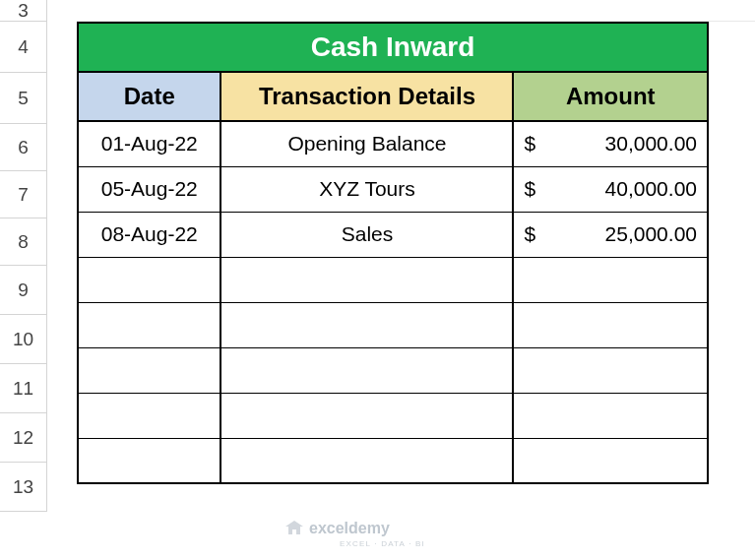  What do you see at coordinates (393, 144) in the screenshot?
I see `table-row: 01-Aug-22 Opening Balance $30,000.00` at bounding box center [393, 144].